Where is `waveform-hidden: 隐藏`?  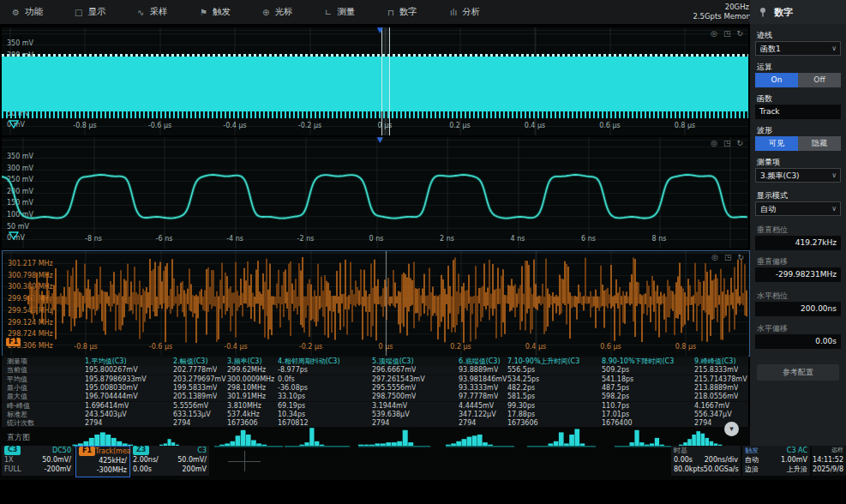
waveform-hidden: 隐藏 is located at coordinates (819, 144).